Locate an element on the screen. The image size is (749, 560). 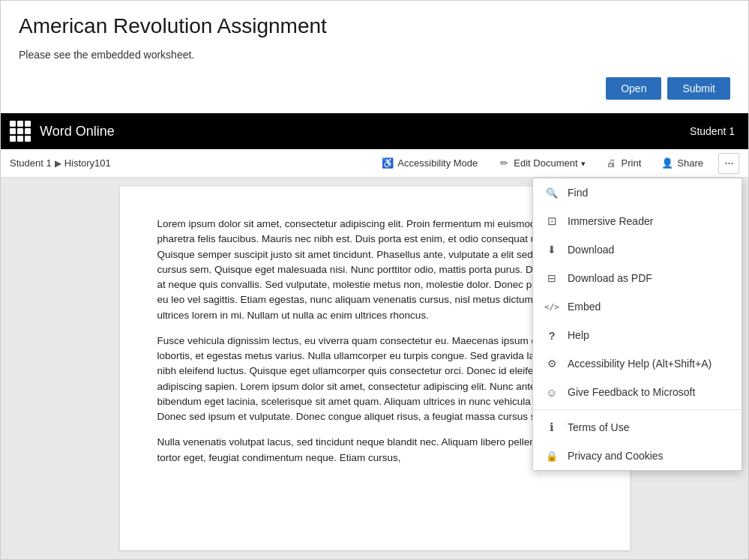
submit-button: Submit is located at coordinates (699, 88).